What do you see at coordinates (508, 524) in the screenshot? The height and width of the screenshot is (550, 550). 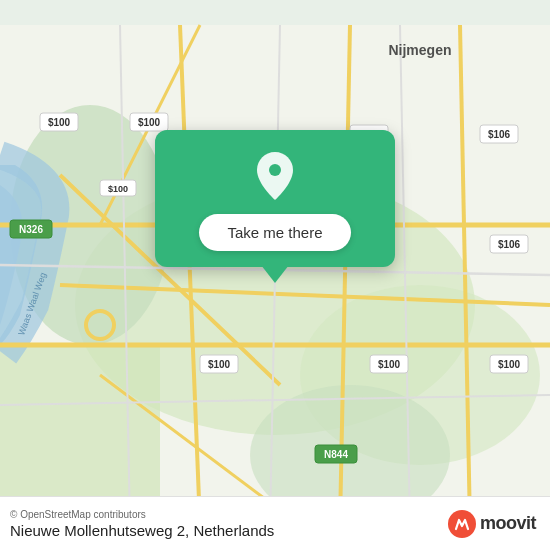 I see `moovit-label: moovit` at bounding box center [508, 524].